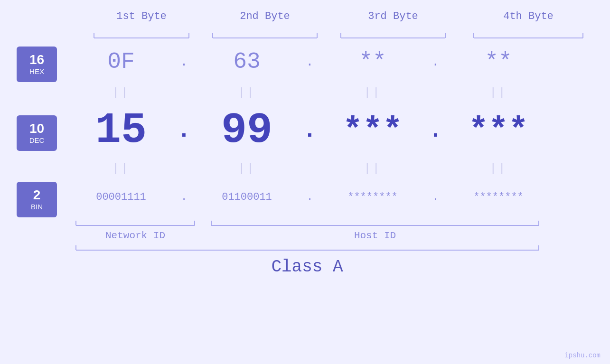 The image size is (610, 364). What do you see at coordinates (436, 62) in the screenshot?
I see `sep-hex-3: .` at bounding box center [436, 62].